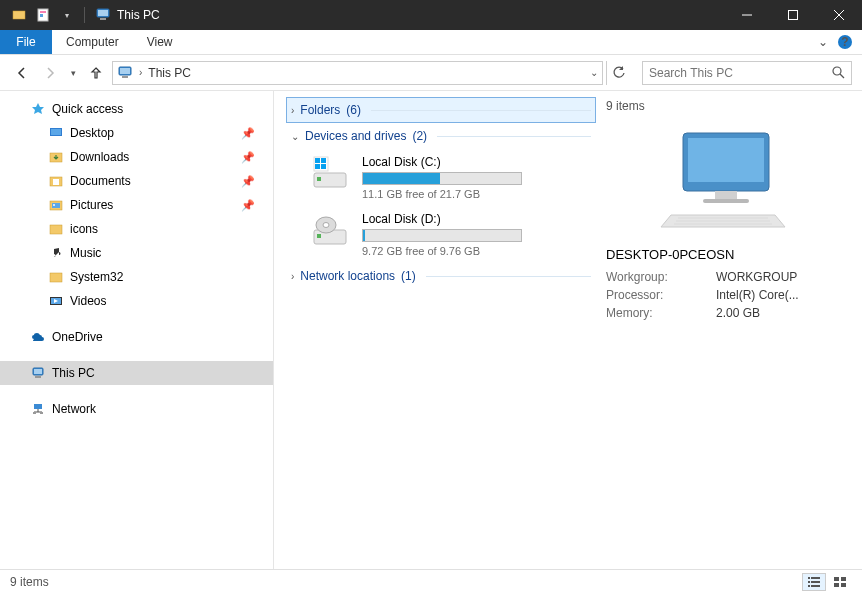 The height and width of the screenshot is (593, 862). Describe the element at coordinates (618, 73) in the screenshot. I see `refresh-button` at that location.